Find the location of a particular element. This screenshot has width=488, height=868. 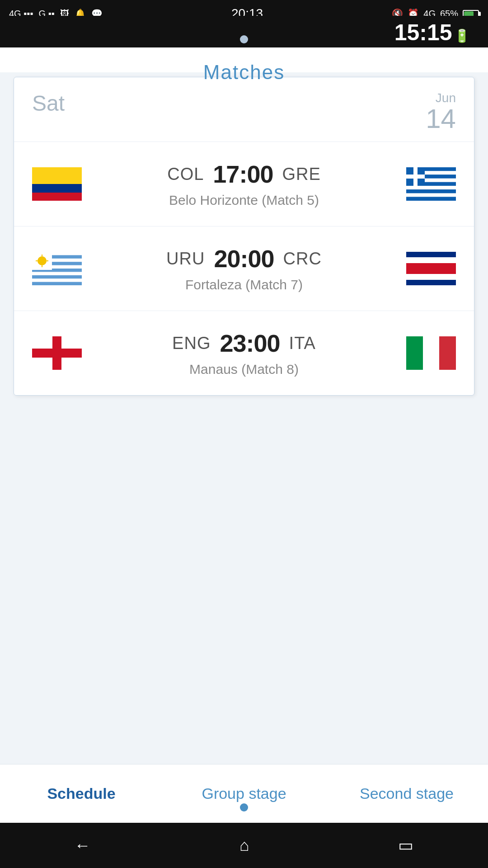

recents-button: ▭ is located at coordinates (406, 845).